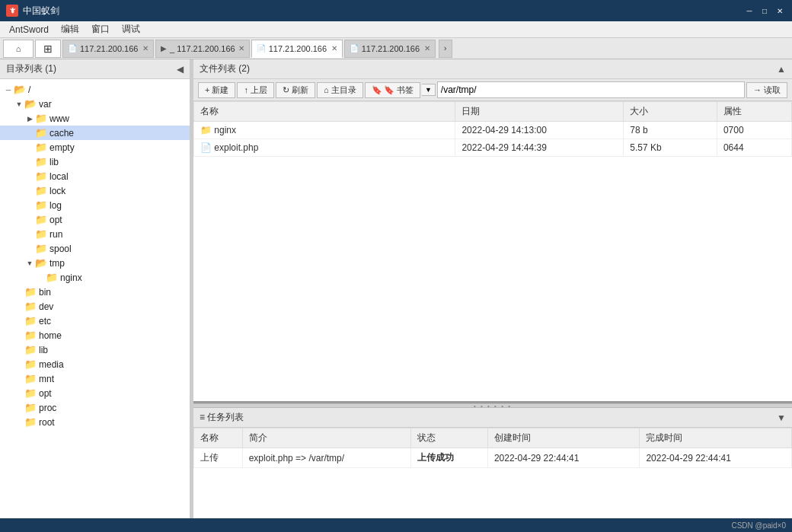 The width and height of the screenshot is (792, 532). What do you see at coordinates (145, 49) in the screenshot?
I see `tab-0-close: ✕` at bounding box center [145, 49].